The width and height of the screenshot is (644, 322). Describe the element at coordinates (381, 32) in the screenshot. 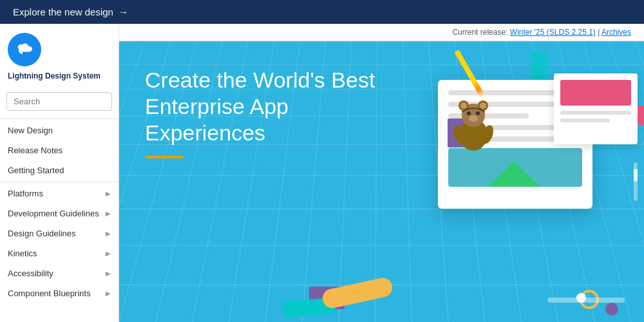

I see `release-bar: Current release: Winter '25 (SLDS 2.25.1…` at that location.